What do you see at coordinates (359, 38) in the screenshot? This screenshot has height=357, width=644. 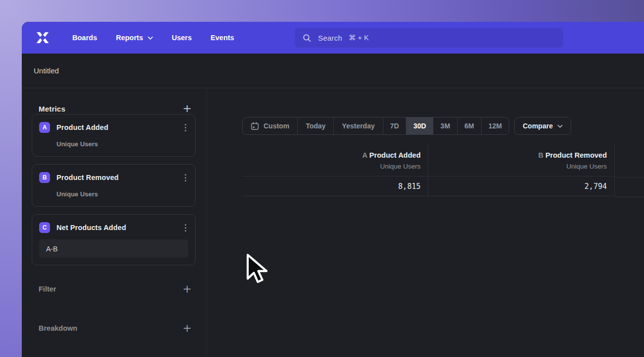 I see `search-shortcut: ⌘ + K` at bounding box center [359, 38].